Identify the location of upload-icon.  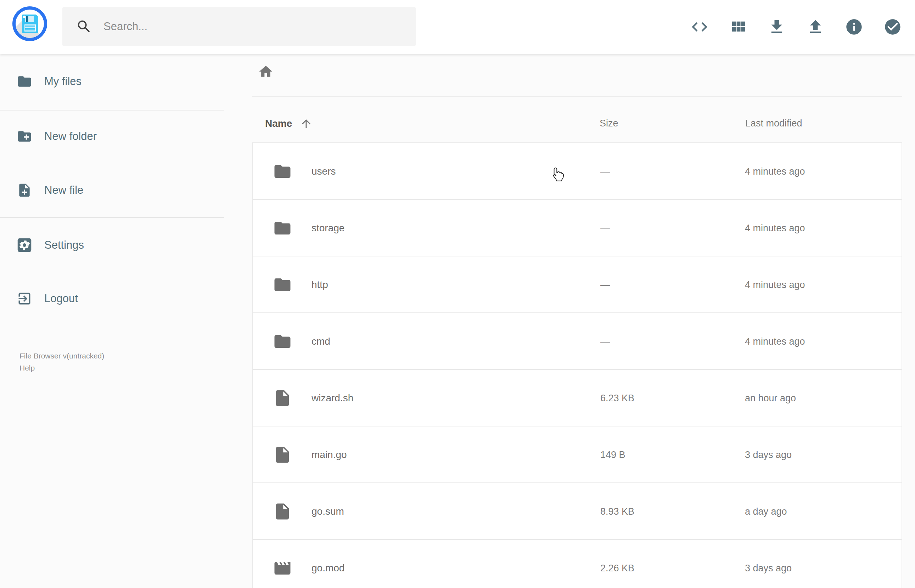
(815, 27).